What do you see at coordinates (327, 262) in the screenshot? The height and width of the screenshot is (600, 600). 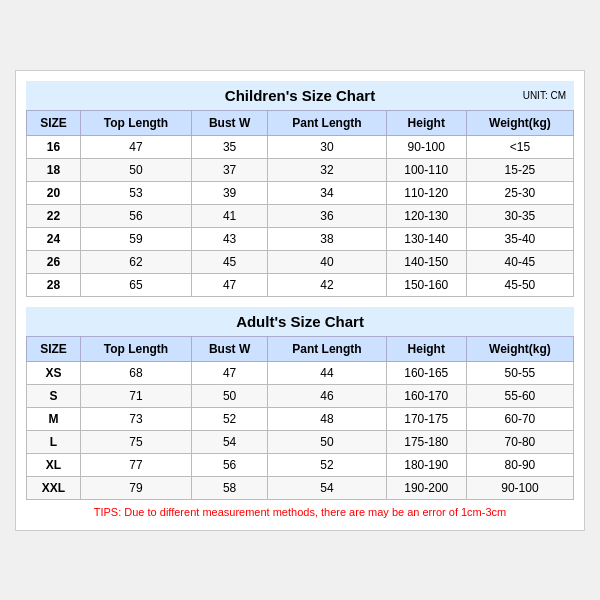 I see `table-cell: 40` at bounding box center [327, 262].